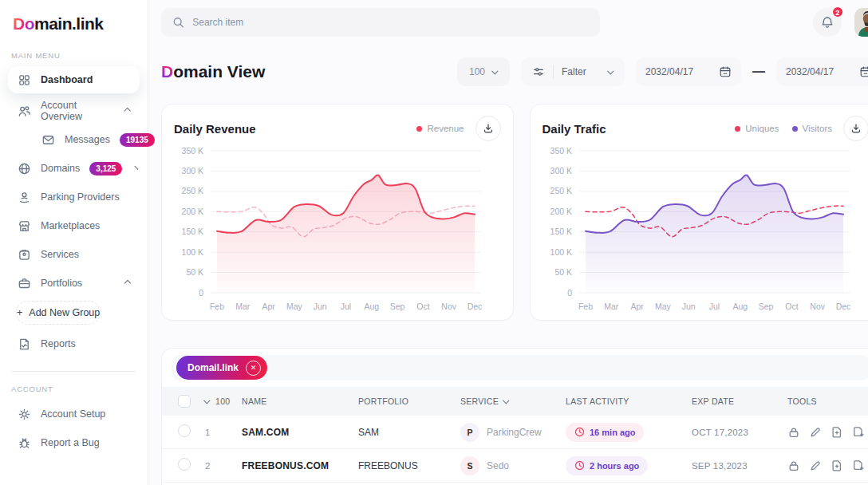 This screenshot has width=868, height=485. What do you see at coordinates (515, 401) in the screenshot?
I see `table-header-row: 100 NAME PORTFOLIO SERVICE LAST ACTIVITY…` at bounding box center [515, 401].